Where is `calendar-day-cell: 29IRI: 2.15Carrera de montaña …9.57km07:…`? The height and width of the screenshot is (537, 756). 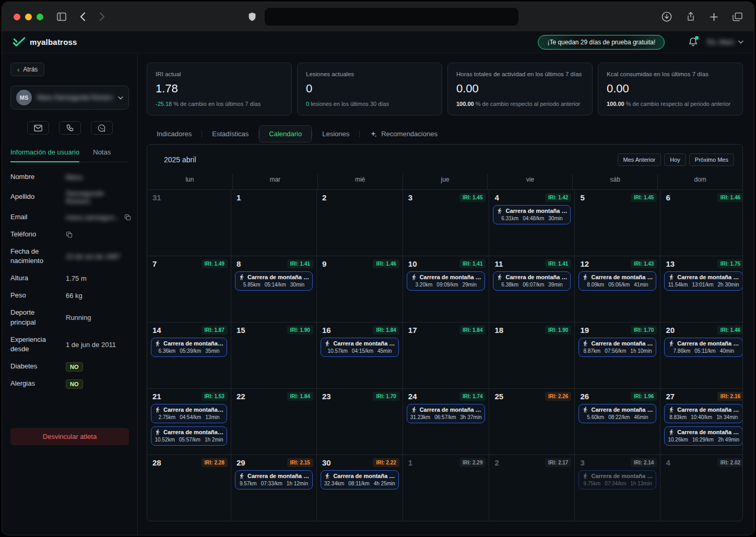 calendar-day-cell: 29IRI: 2.15Carrera de montaña …9.57km07:… is located at coordinates (274, 487).